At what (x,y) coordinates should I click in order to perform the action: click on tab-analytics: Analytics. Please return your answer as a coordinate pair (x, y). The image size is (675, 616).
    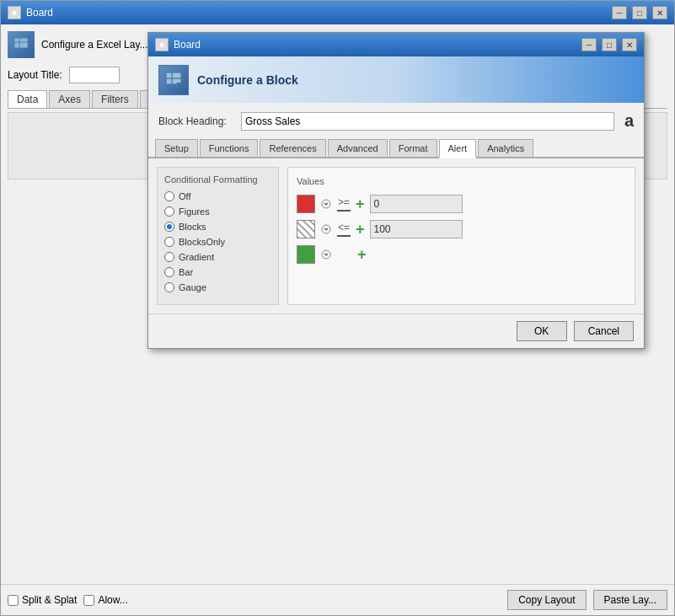
    Looking at the image, I should click on (506, 148).